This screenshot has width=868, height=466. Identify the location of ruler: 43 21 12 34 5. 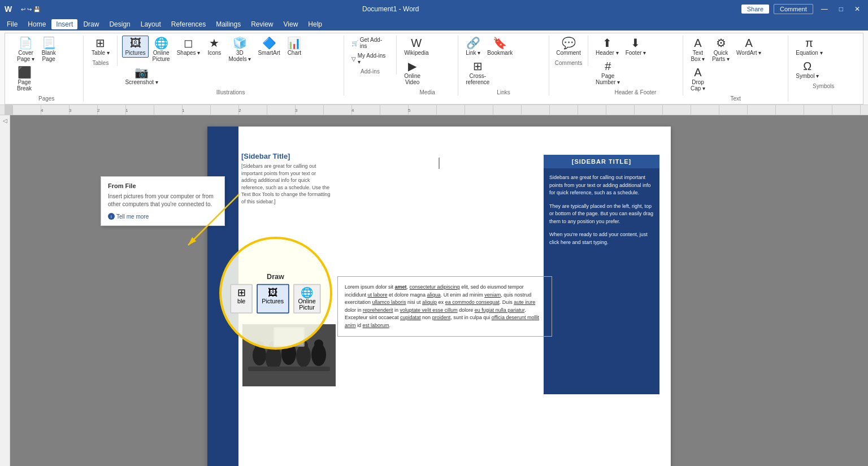
(434, 110).